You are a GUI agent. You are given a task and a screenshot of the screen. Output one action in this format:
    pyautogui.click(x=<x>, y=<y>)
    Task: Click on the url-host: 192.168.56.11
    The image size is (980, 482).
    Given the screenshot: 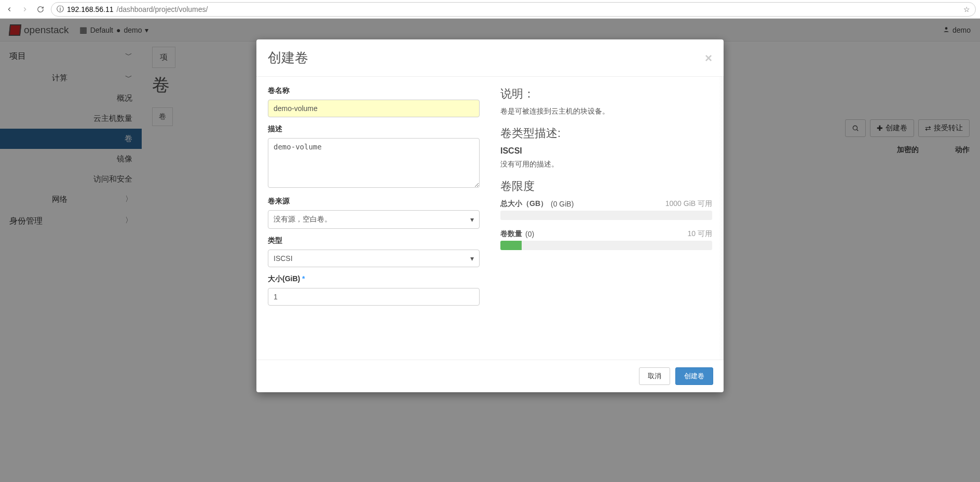 What is the action you would take?
    pyautogui.click(x=90, y=9)
    